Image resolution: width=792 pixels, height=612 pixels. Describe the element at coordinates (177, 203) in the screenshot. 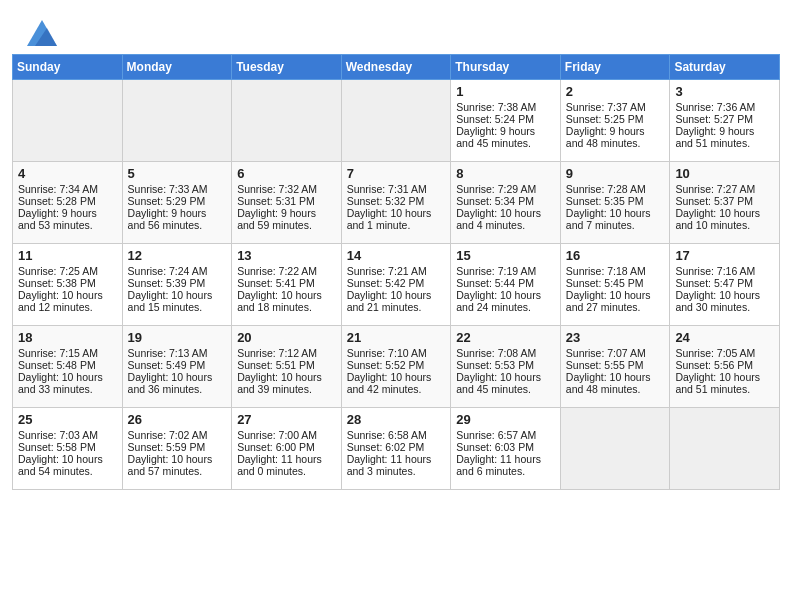

I see `calendar-cell: 5Sunrise: 7:33 AMSunset: 5:29 PMDaylight…` at that location.